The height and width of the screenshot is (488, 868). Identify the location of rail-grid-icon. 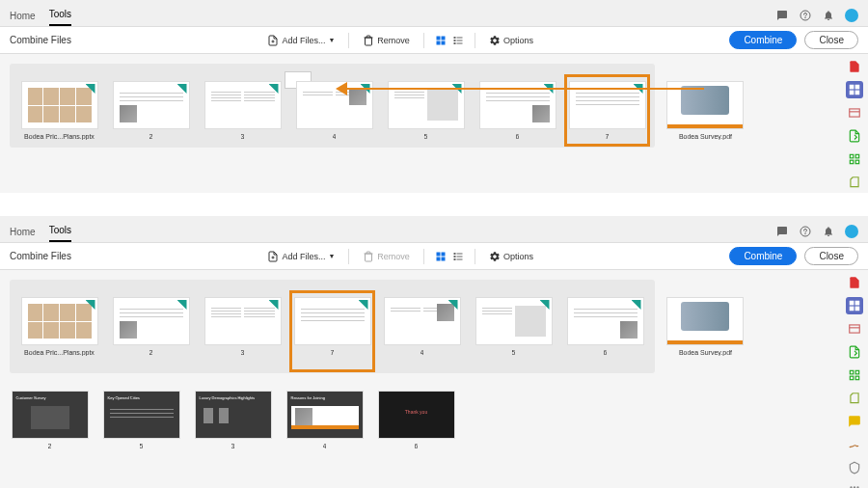
(854, 485).